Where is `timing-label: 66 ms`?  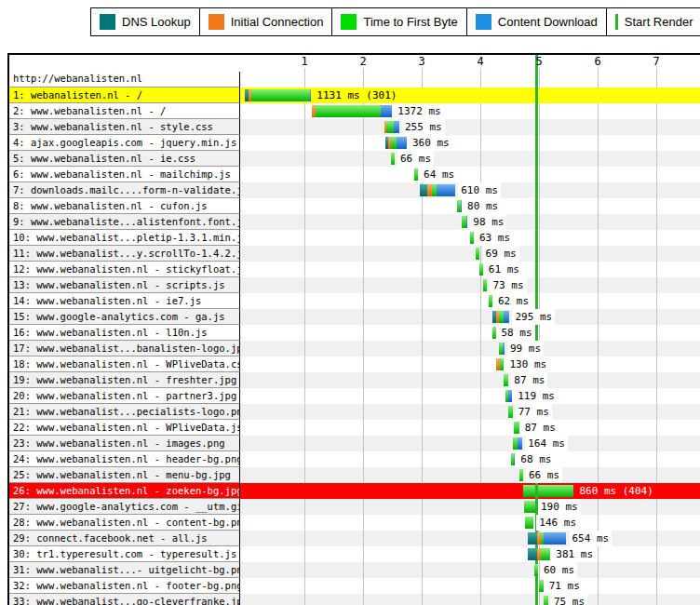 timing-label: 66 ms is located at coordinates (415, 158).